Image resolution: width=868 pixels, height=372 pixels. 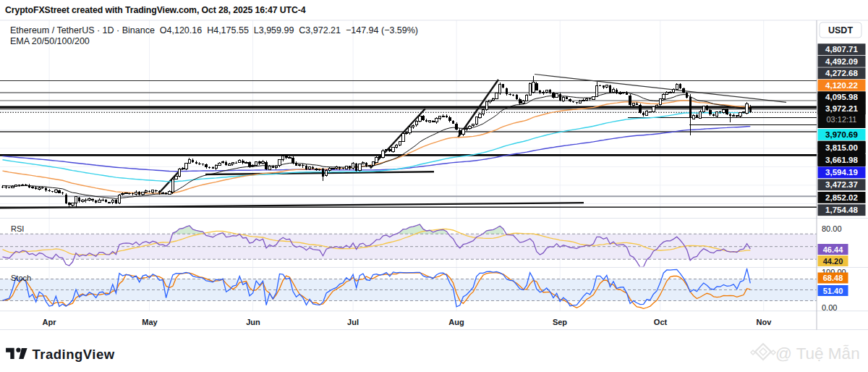 What do you see at coordinates (842, 97) in the screenshot?
I see `svg-text: 4,095.98` at bounding box center [842, 97].